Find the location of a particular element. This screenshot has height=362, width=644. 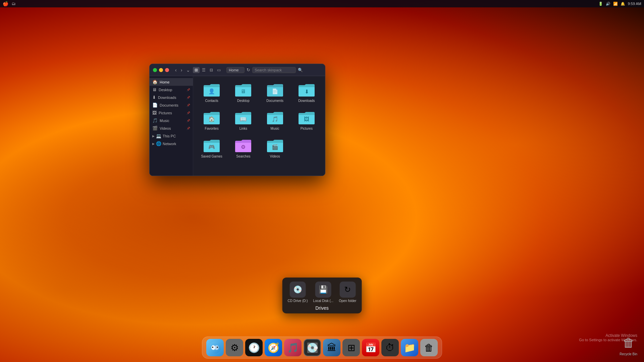

maximize-button is located at coordinates (155, 70).